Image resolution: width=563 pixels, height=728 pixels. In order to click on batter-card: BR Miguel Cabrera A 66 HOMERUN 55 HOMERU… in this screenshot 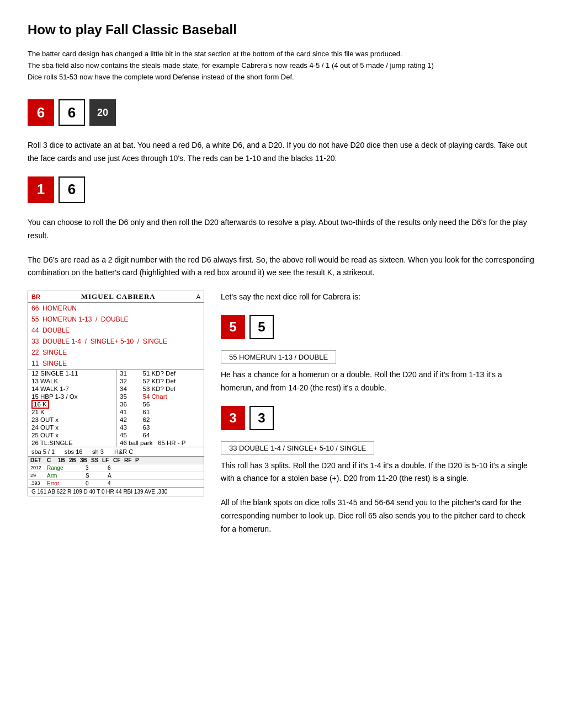, I will do `click(116, 394)`.